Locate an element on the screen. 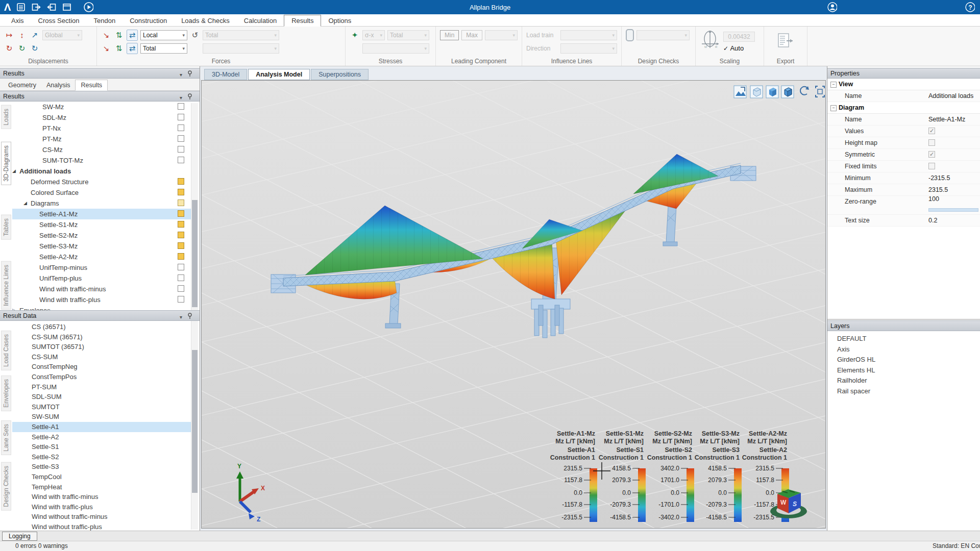 The width and height of the screenshot is (980, 551). panel-tab-results: Results is located at coordinates (91, 85).